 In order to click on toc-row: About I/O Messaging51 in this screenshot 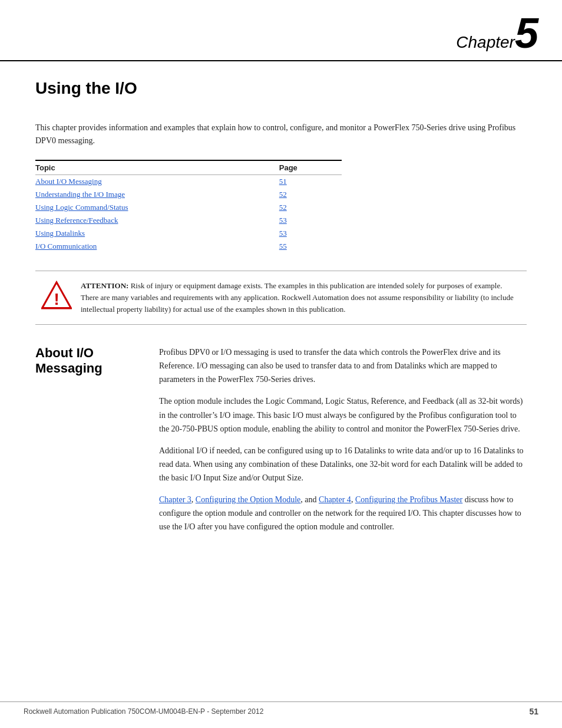, I will do `click(189, 182)`.